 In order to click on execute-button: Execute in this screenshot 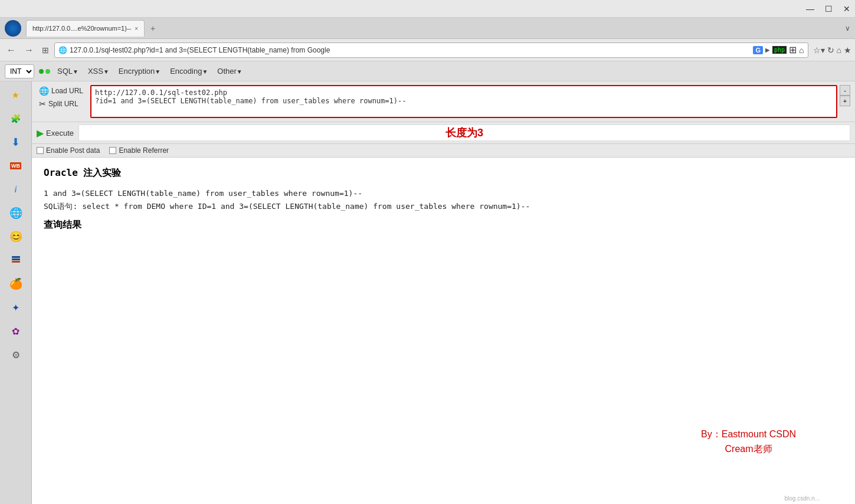, I will do `click(60, 133)`.